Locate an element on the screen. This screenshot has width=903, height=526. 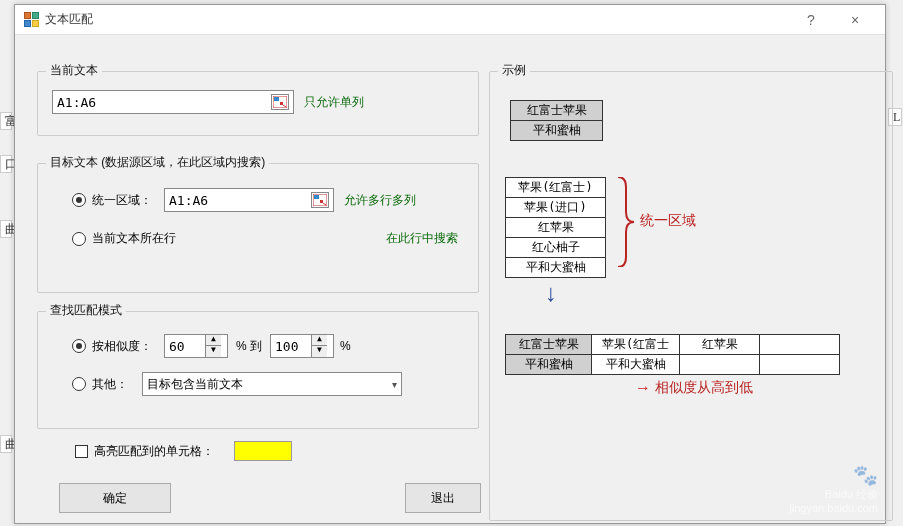
arrow-right-icon: → is located at coordinates (643, 388).